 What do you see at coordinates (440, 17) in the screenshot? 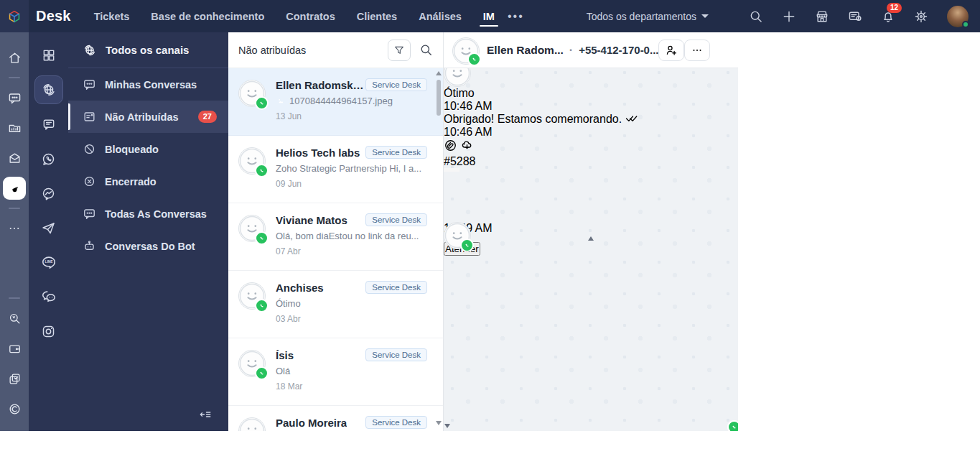
I see `nav-analytics: Análises` at bounding box center [440, 17].